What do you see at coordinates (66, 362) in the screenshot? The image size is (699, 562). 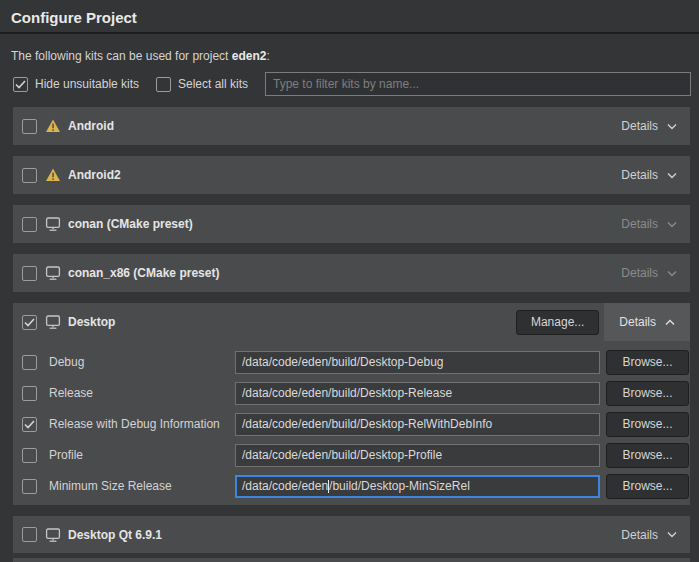 I see `config-debug-label: Debug` at bounding box center [66, 362].